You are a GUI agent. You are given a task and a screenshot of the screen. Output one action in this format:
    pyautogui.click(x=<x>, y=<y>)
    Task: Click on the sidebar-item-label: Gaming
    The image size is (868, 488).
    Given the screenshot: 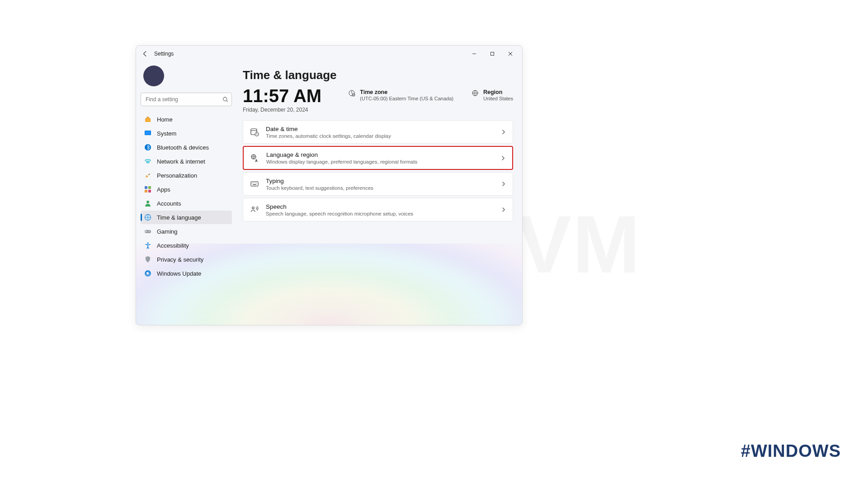 What is the action you would take?
    pyautogui.click(x=167, y=231)
    